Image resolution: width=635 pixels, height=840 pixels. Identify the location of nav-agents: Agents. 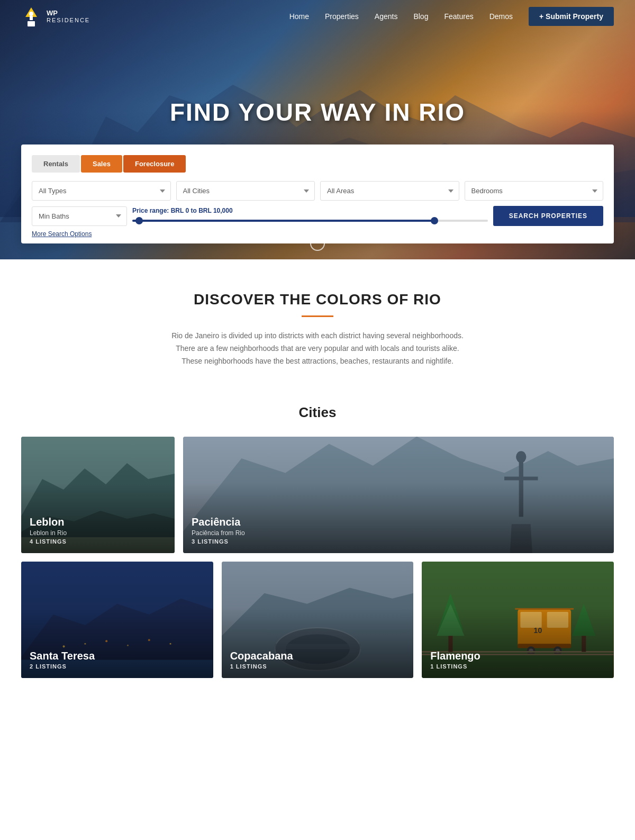
(386, 16).